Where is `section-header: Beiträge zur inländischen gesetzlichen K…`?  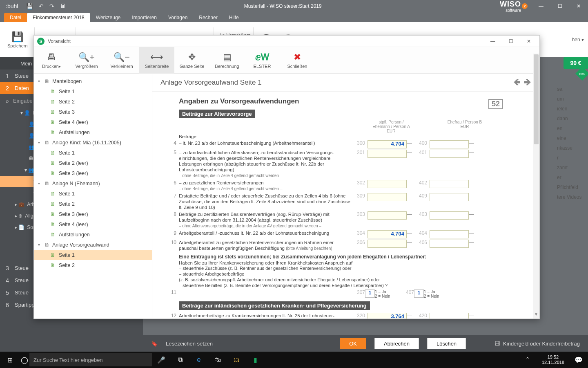
section-header: Beiträge zur inländischen gesetzlichen K… is located at coordinates (274, 306).